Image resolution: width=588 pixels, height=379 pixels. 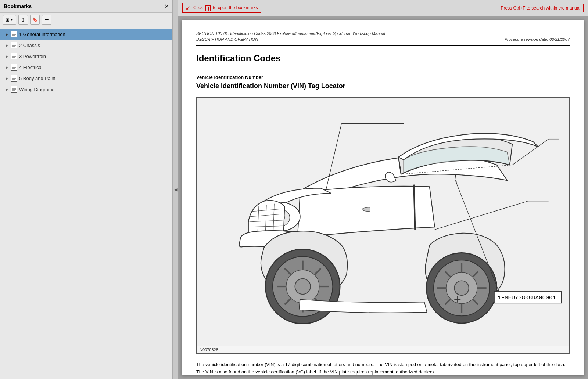 I want to click on expand-icon: ☰, so click(x=47, y=20).